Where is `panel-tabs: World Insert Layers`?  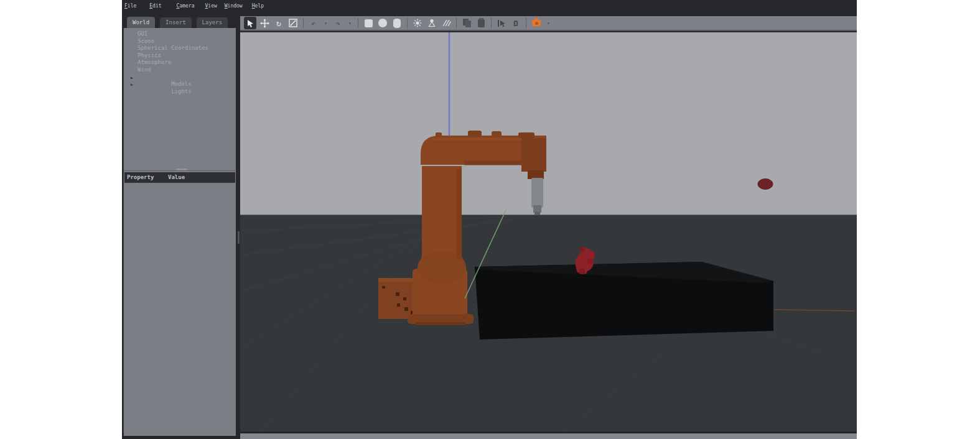
panel-tabs: World Insert Layers is located at coordinates (175, 22).